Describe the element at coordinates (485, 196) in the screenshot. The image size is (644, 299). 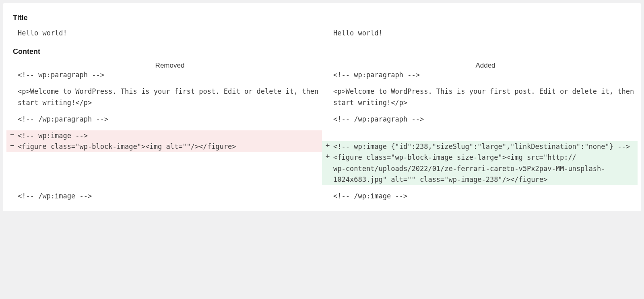
I see `diff-cell-right: <!-- /wp:image -->` at that location.